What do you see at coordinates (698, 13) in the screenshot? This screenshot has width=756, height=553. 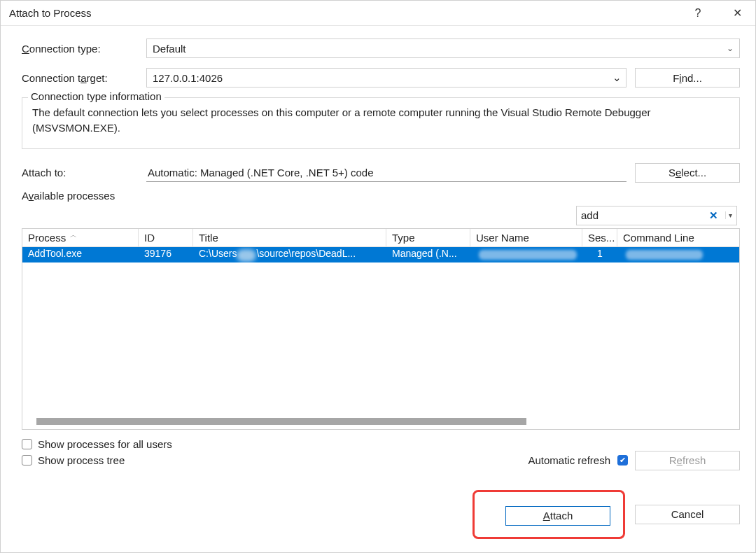 I see `help-icon: ?` at bounding box center [698, 13].